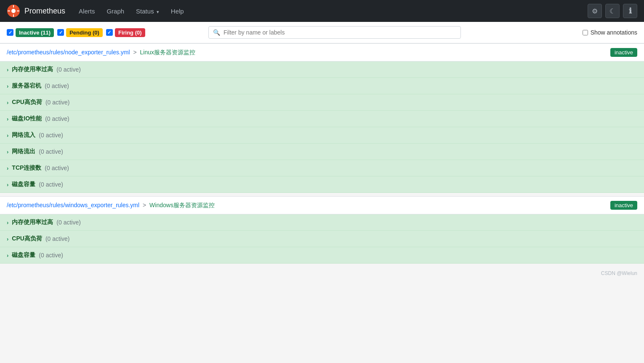 This screenshot has width=644, height=363. What do you see at coordinates (322, 168) in the screenshot?
I see `rule-item-linux-6: › TCP连接数 (0 active)` at bounding box center [322, 168].